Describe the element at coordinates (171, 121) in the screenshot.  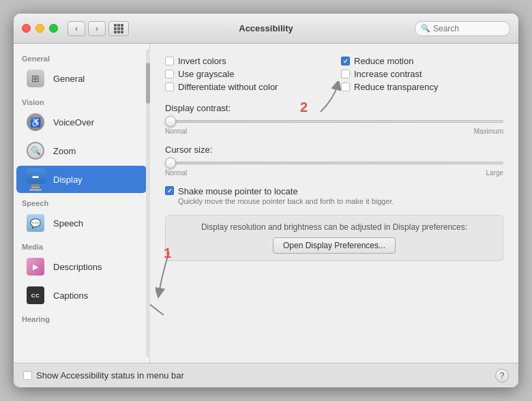
I see `display-contrast-thumb` at that location.